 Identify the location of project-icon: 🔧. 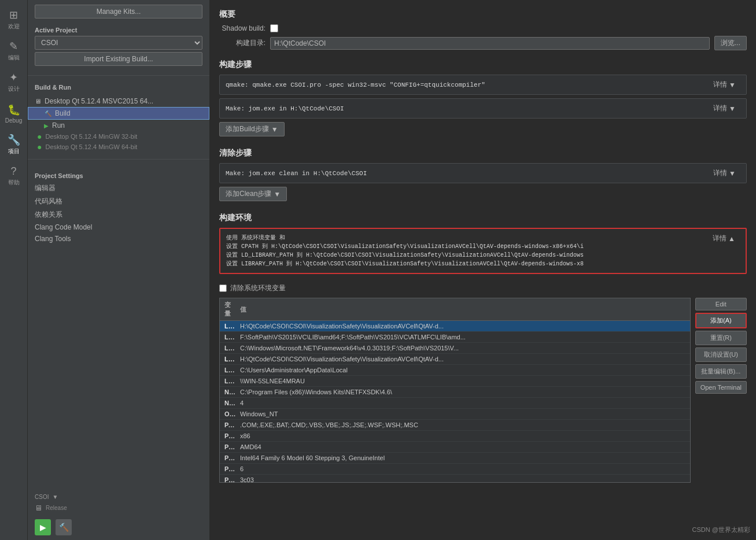
(14, 140).